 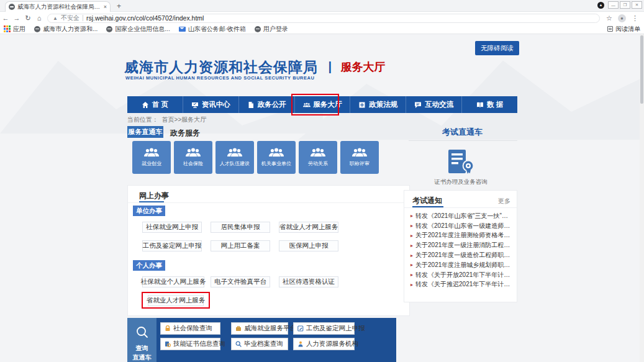 What do you see at coordinates (625, 5) in the screenshot?
I see `restore-button: ❐` at bounding box center [625, 5].